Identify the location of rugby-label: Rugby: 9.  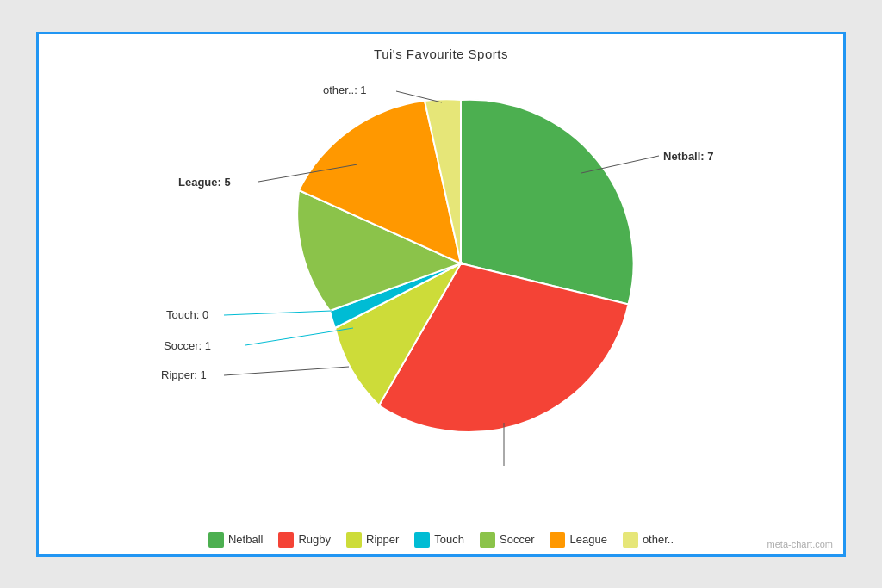
(502, 473).